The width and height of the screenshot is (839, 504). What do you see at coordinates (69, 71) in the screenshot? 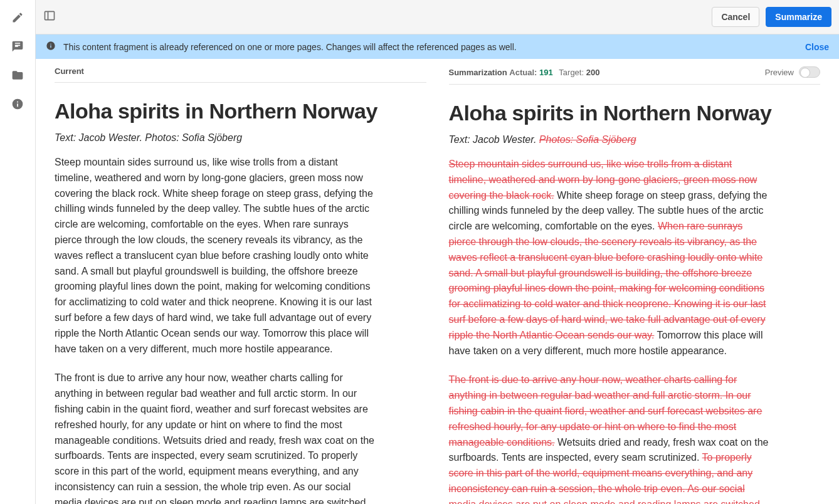
I see `current-header-label: Current` at bounding box center [69, 71].